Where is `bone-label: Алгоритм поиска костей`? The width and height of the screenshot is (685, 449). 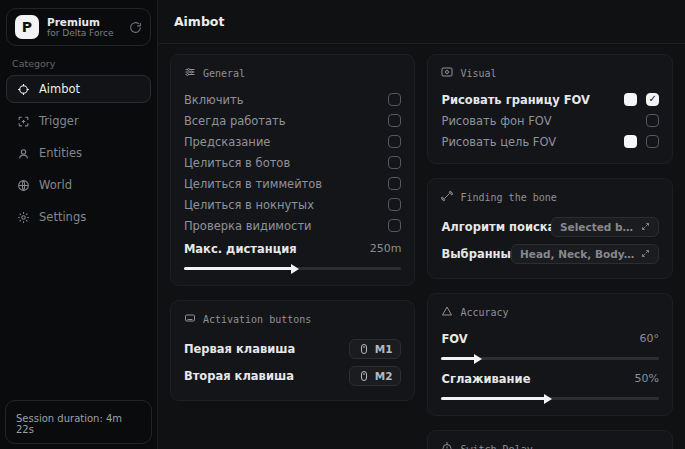
bone-label: Алгоритм поиска костей is located at coordinates (496, 227).